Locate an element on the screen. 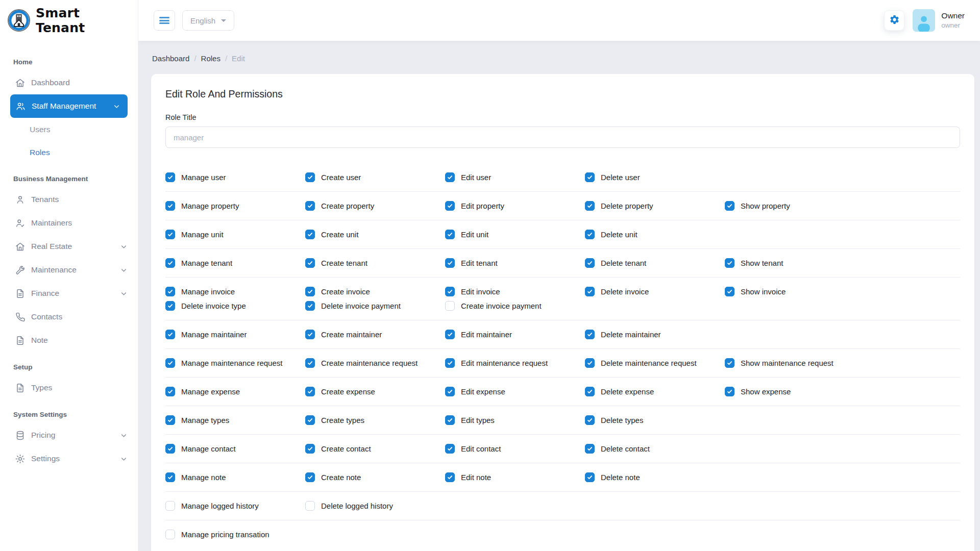 This screenshot has height=551, width=980. sidebar-subitem-users: Users is located at coordinates (69, 130).